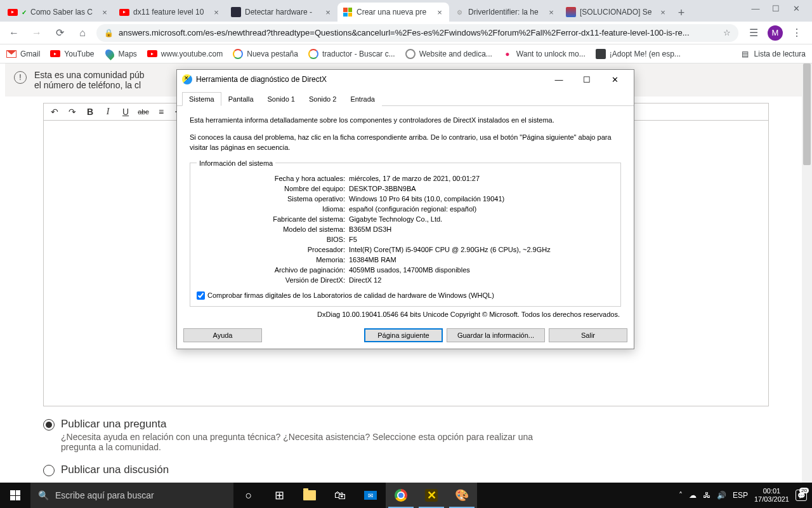  What do you see at coordinates (740, 495) in the screenshot?
I see `language-indicator: ESP` at bounding box center [740, 495].